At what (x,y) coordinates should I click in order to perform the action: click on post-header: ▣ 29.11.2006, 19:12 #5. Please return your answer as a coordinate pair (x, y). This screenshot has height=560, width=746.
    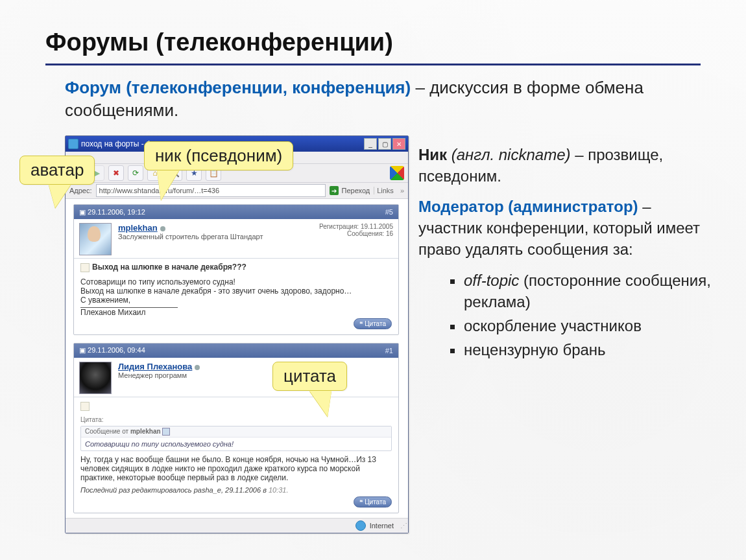
    Looking at the image, I should click on (236, 212).